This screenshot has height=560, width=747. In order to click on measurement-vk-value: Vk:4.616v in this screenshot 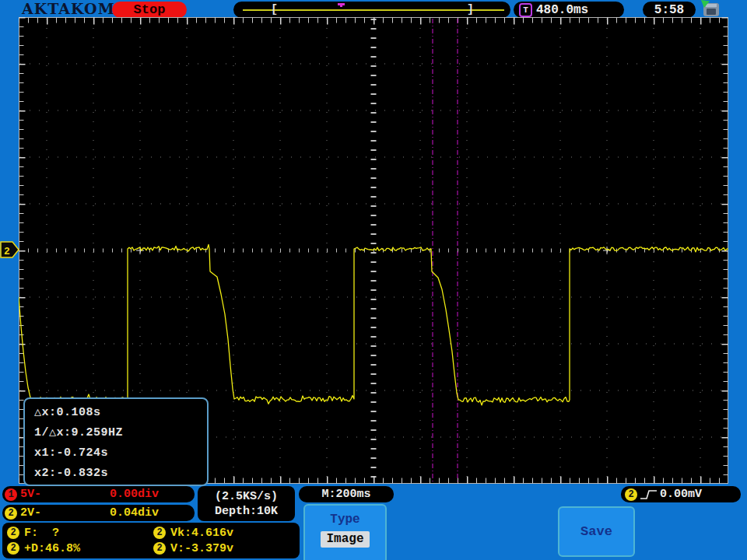, I will do `click(202, 534)`.